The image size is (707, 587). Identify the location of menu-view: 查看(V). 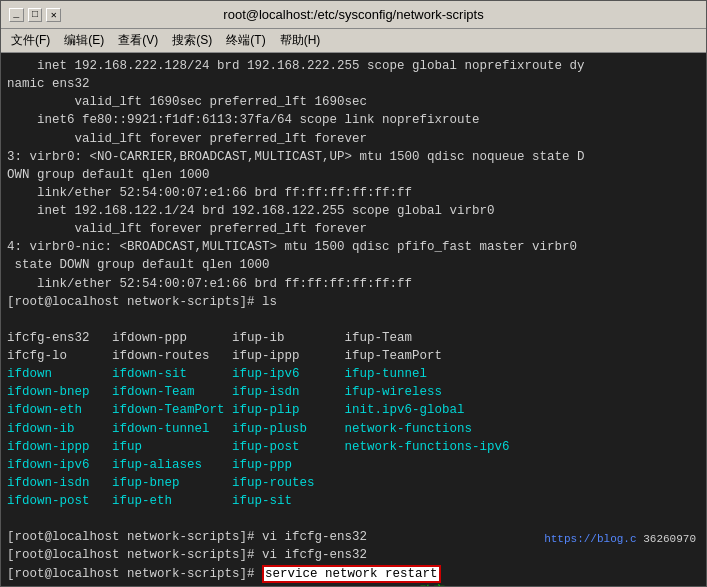
(138, 40).